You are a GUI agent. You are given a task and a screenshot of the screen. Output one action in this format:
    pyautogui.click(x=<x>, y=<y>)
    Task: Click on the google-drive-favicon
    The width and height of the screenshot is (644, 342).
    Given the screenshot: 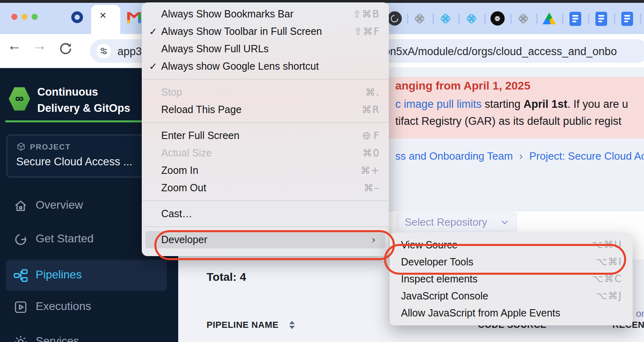 What is the action you would take?
    pyautogui.click(x=549, y=19)
    